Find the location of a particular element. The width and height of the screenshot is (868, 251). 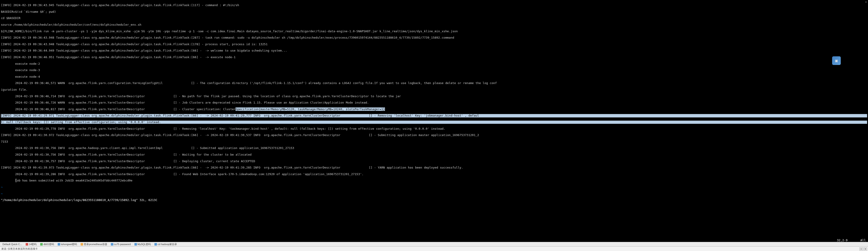

log-line: cd $BASEDIR is located at coordinates (434, 18).